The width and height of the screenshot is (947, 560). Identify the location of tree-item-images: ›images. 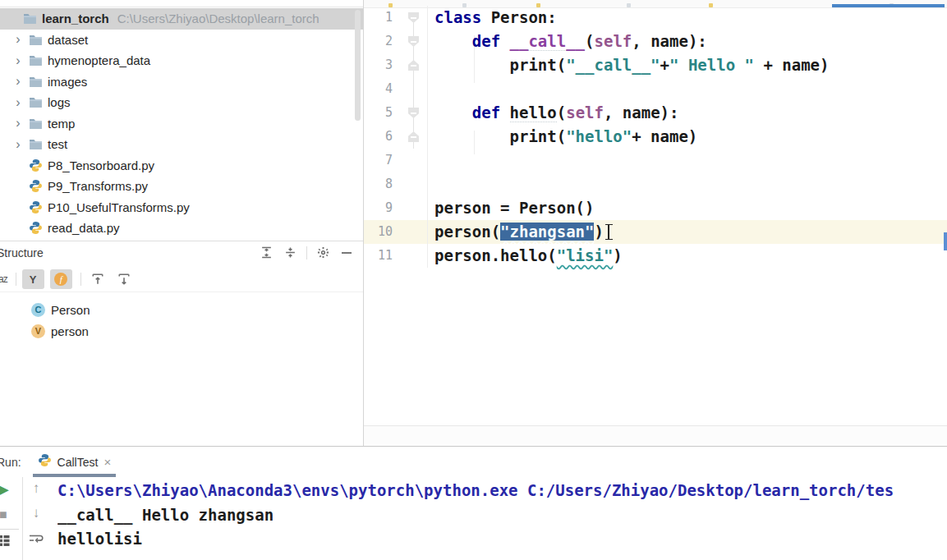
(182, 82).